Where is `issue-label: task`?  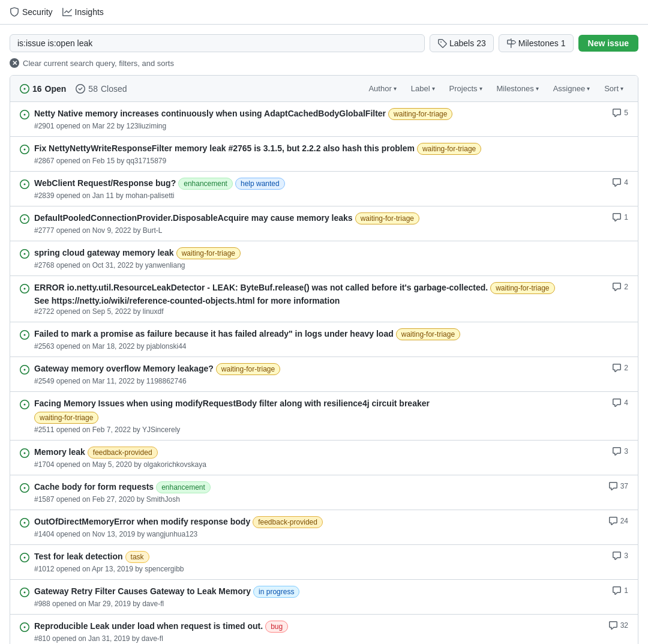
issue-label: task is located at coordinates (137, 557).